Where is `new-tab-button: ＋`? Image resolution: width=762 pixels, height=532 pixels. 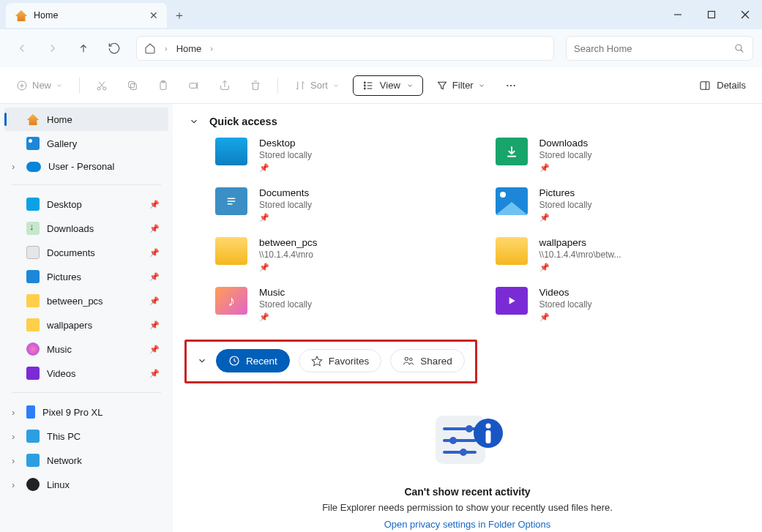 new-tab-button: ＋ is located at coordinates (179, 15).